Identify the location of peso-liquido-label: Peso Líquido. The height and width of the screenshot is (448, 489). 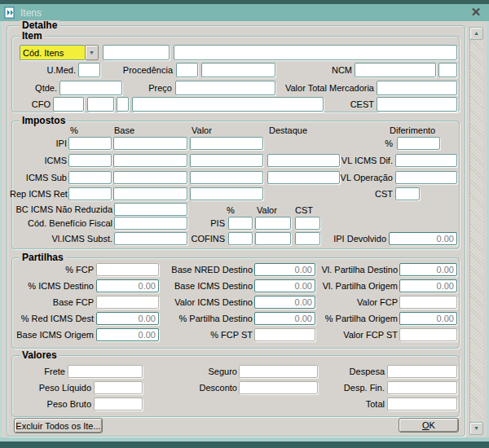
(59, 388).